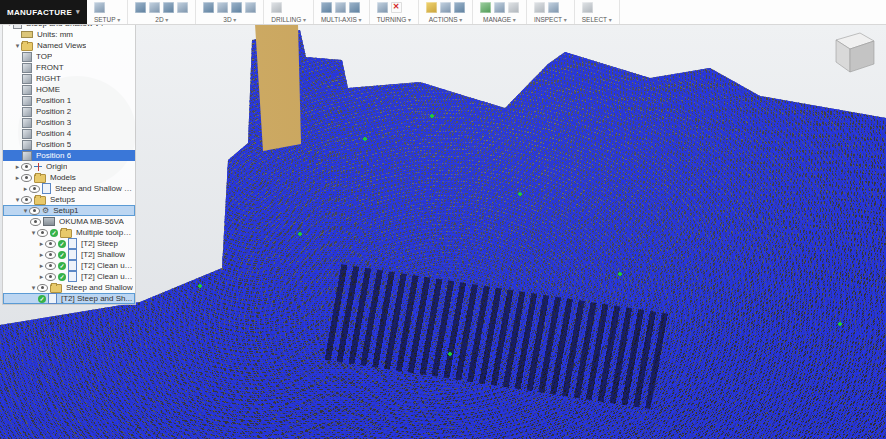  What do you see at coordinates (550, 20) in the screenshot?
I see `group-label-inspect: INSPECT` at bounding box center [550, 20].